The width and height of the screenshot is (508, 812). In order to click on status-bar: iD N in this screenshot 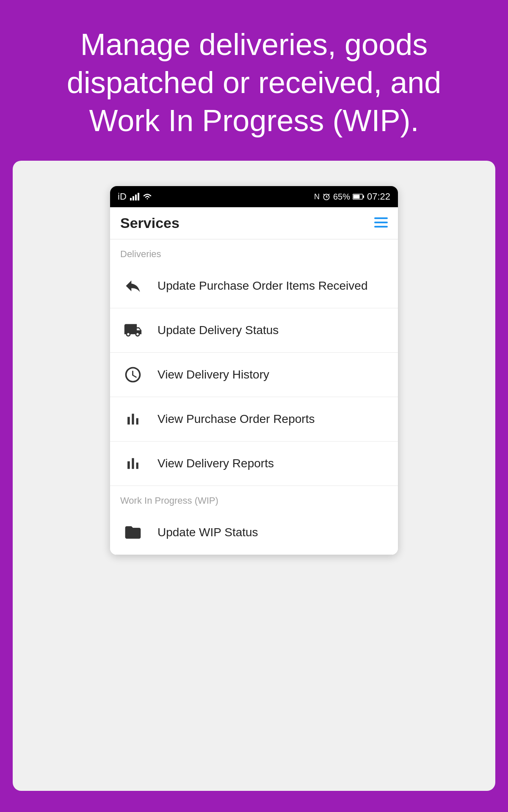, I will do `click(254, 197)`.